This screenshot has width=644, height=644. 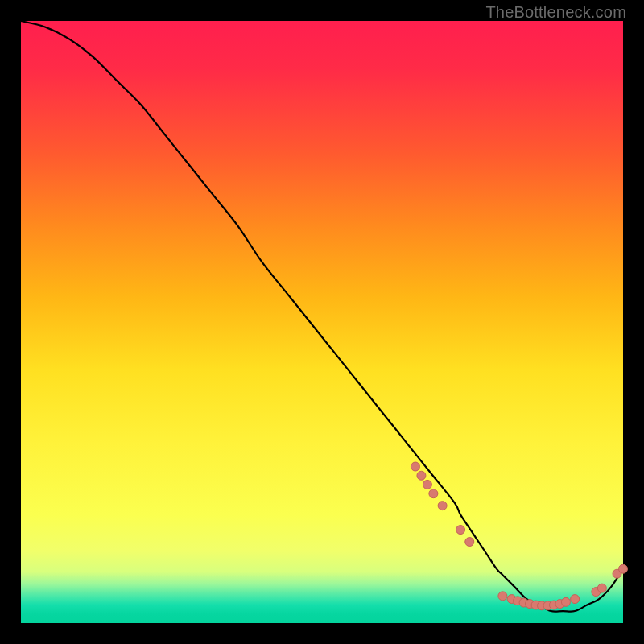 What do you see at coordinates (555, 13) in the screenshot?
I see `watermark-text: TheBottleneck.com` at bounding box center [555, 13].